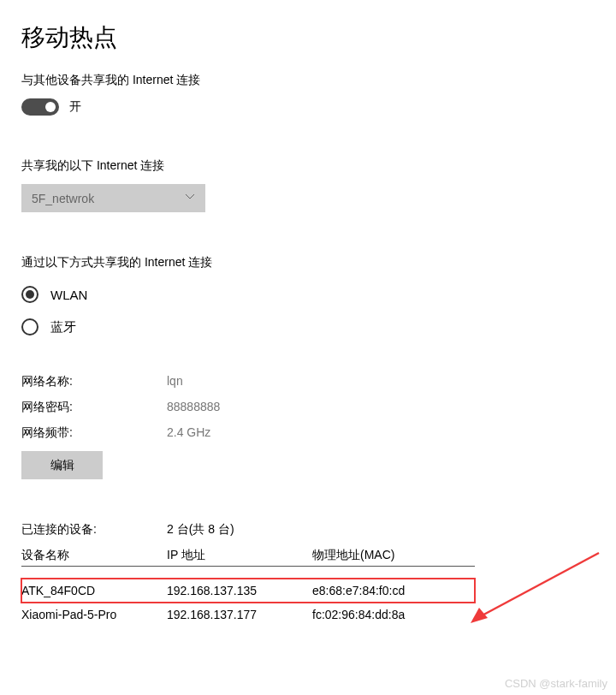  I want to click on page-title: 移动热点, so click(308, 38).